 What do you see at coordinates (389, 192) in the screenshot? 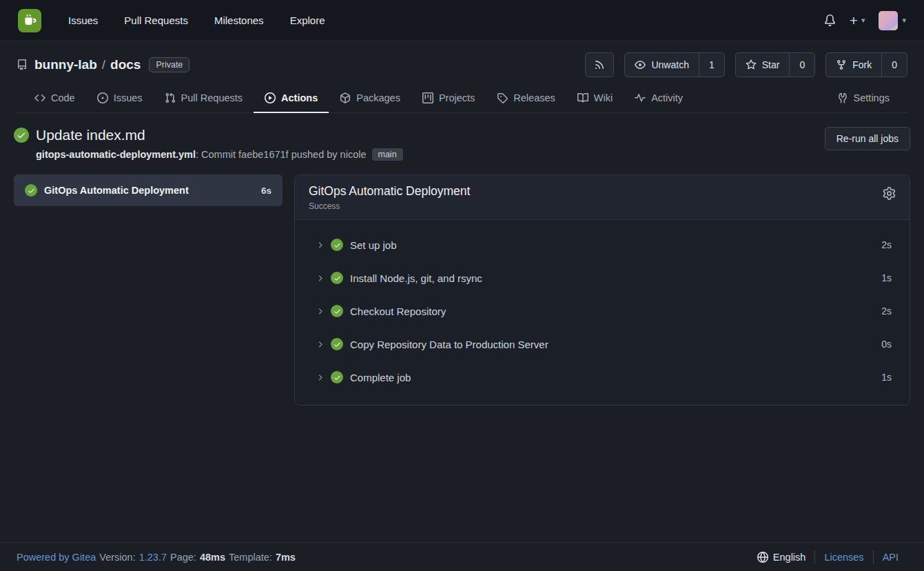
I see `job-detail-title: GitOps Automatic Deployment` at bounding box center [389, 192].